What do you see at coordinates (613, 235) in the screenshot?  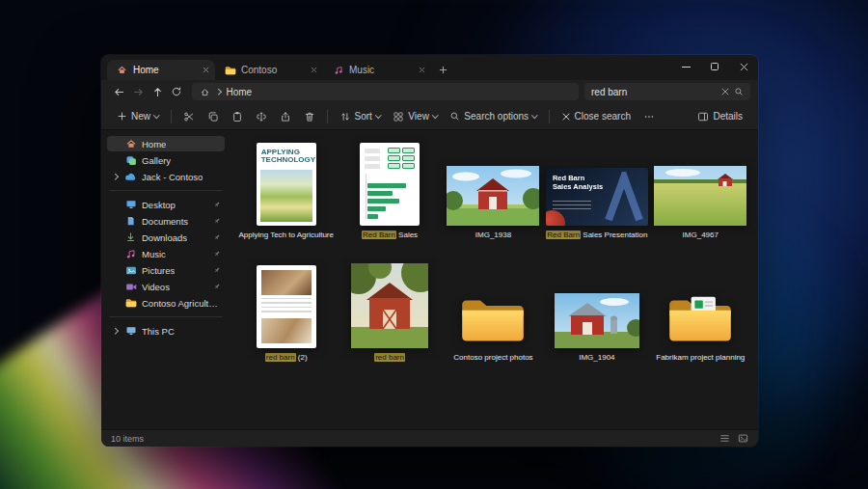 I see `file-name-text: Sales Presentation` at bounding box center [613, 235].